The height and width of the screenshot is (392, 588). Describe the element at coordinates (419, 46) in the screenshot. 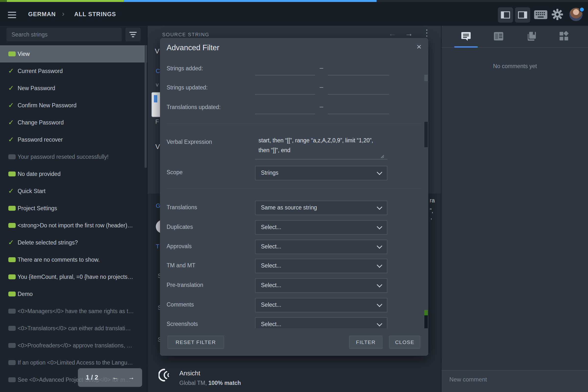

I see `modal-close-button: ×` at that location.